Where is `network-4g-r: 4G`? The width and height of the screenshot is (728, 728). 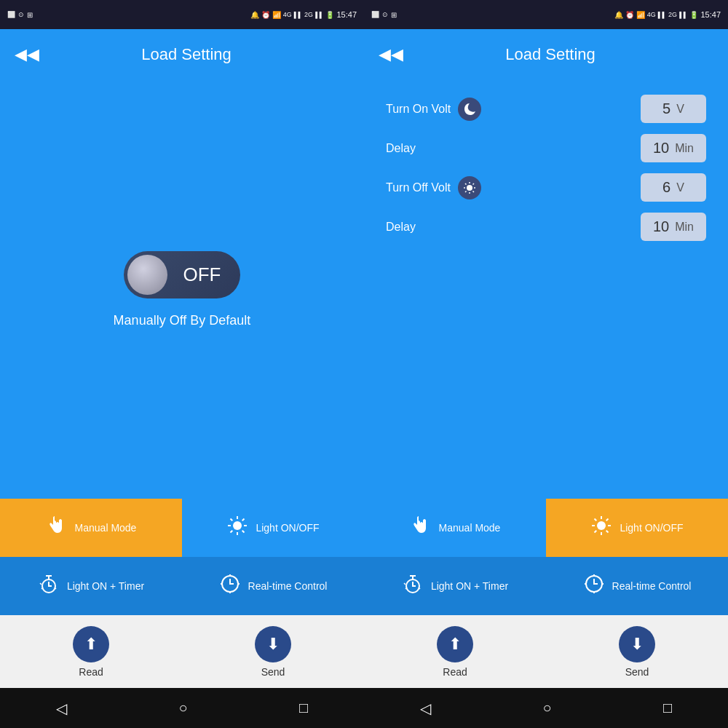
network-4g-r: 4G is located at coordinates (652, 15).